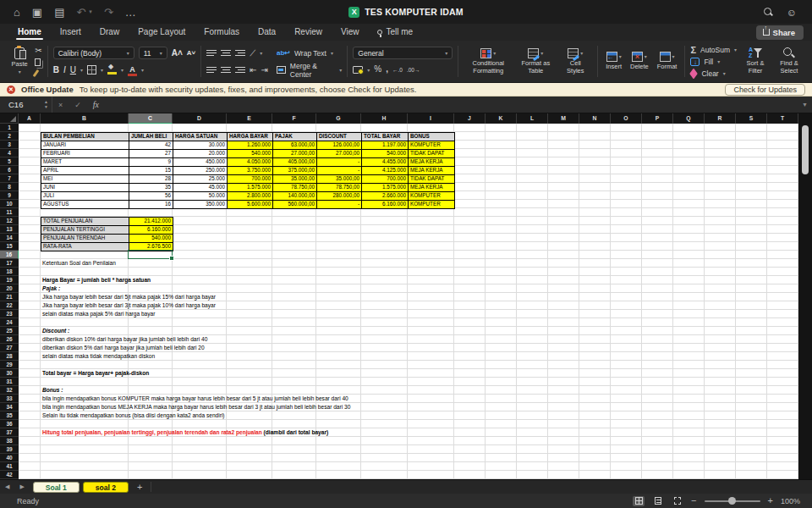 Image resolution: width=812 pixels, height=508 pixels. I want to click on fill-color-icon, so click(112, 69).